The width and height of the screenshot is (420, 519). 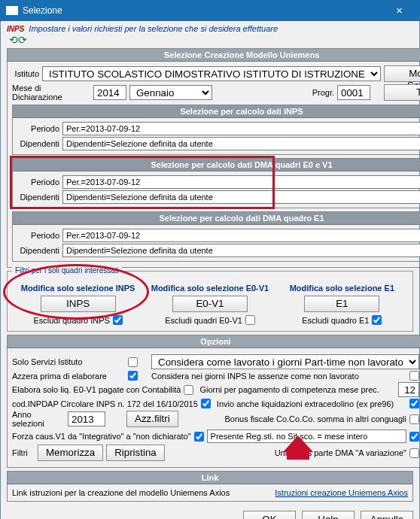 I want to click on titlebar: Selezione ✕, so click(x=210, y=11).